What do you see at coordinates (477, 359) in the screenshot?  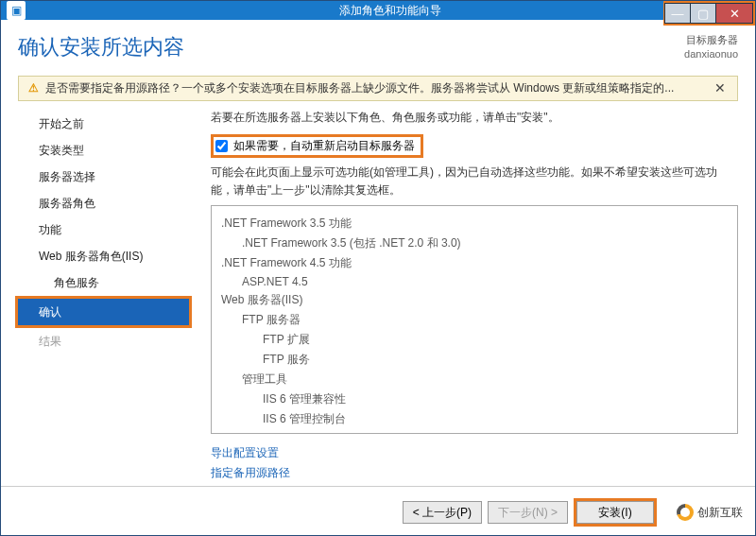 I see `list-item: FTP 服务` at bounding box center [477, 359].